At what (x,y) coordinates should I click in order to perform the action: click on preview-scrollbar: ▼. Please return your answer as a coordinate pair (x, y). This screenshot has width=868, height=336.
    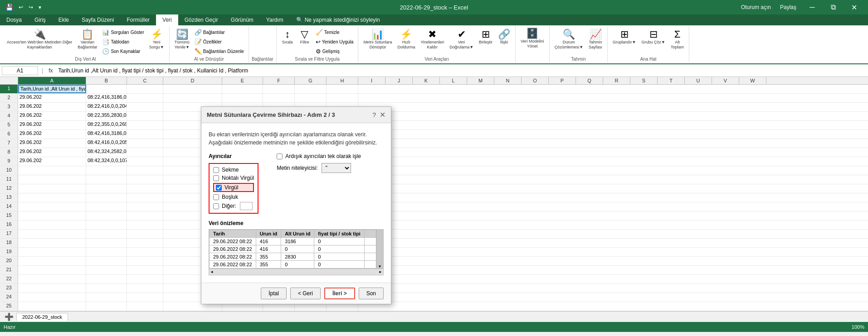
    Looking at the image, I should click on (380, 249).